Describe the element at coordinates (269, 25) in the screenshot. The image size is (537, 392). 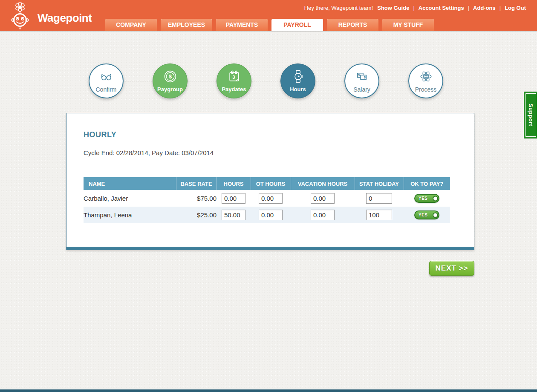
I see `main-nav: COMPANY EMPLOYEES PAYMENTS PAYROLL REPOR…` at that location.